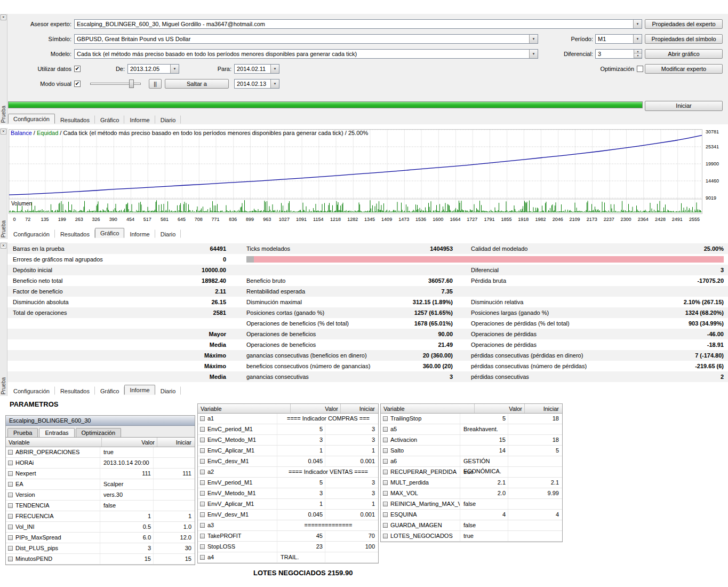 The height and width of the screenshot is (587, 728). Describe the element at coordinates (684, 106) in the screenshot. I see `start-button: Iniciar` at that location.